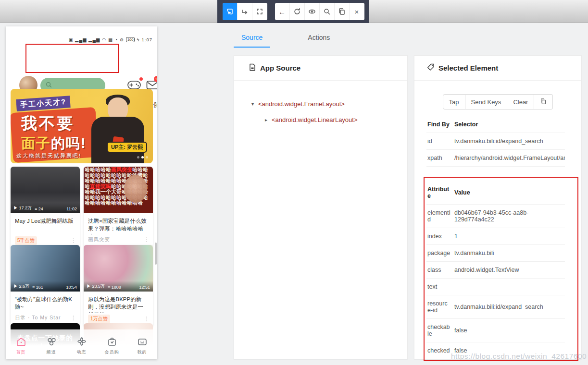 The height and width of the screenshot is (365, 588). I want to click on video-card: ▶ 2.6万 ≡ 161 10:54 “被动方”直球什么的斯K随~ 日常 · T…, so click(45, 285).